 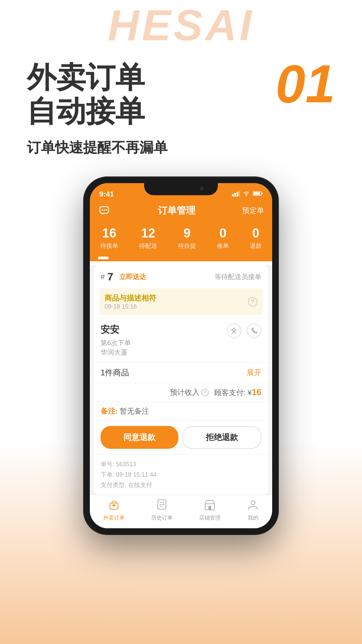 I want to click on stats-row: 16 待接单 12 待配送 9 待自提 0 催单, so click(x=181, y=239).